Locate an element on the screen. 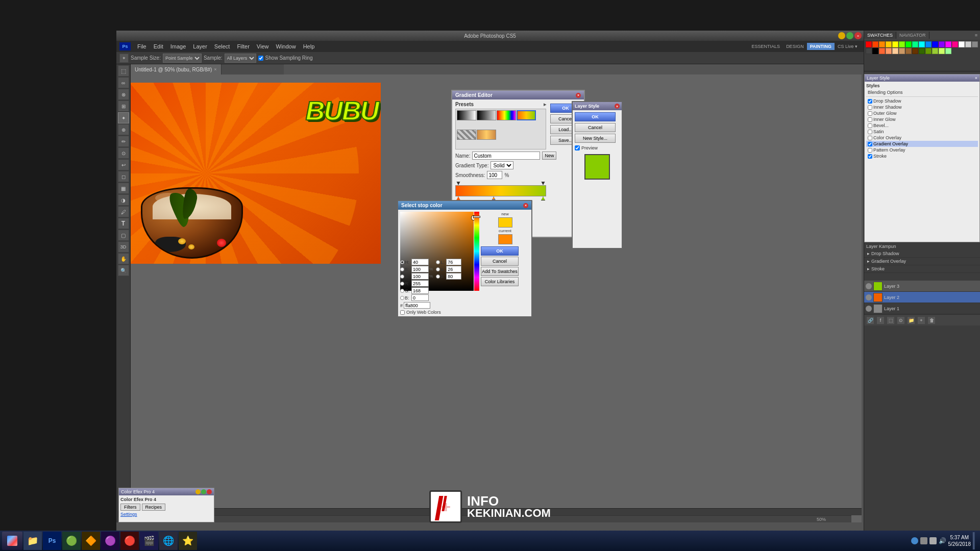 The height and width of the screenshot is (551, 980). tool-quicksel: ⊗ is located at coordinates (124, 94).